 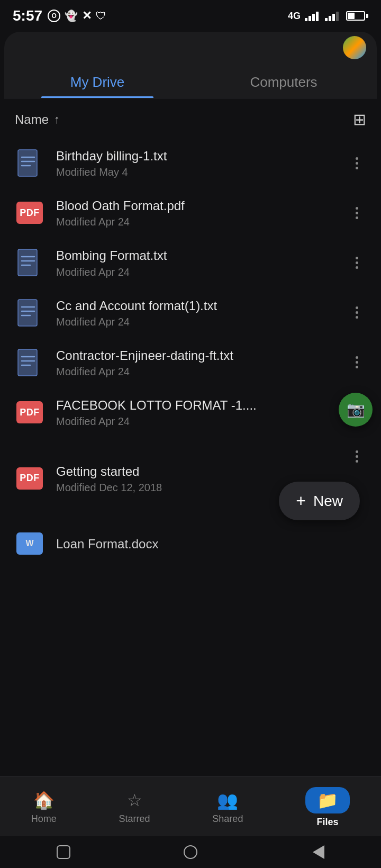 I want to click on tabs-container: My Drive Computers, so click(x=190, y=81).